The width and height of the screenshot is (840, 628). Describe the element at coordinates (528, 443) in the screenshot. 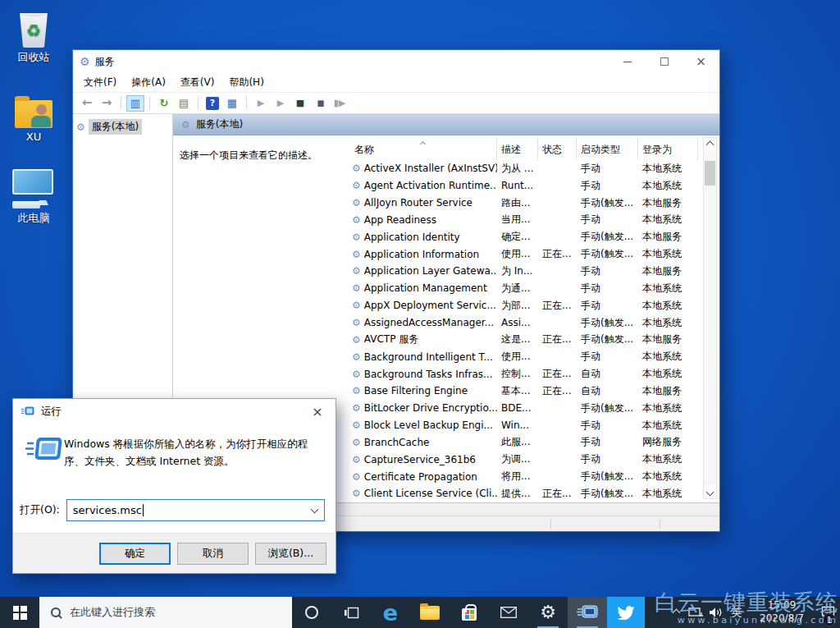

I see `service-row: ⚙ BranchCache 此服... 手动 网络服务` at that location.